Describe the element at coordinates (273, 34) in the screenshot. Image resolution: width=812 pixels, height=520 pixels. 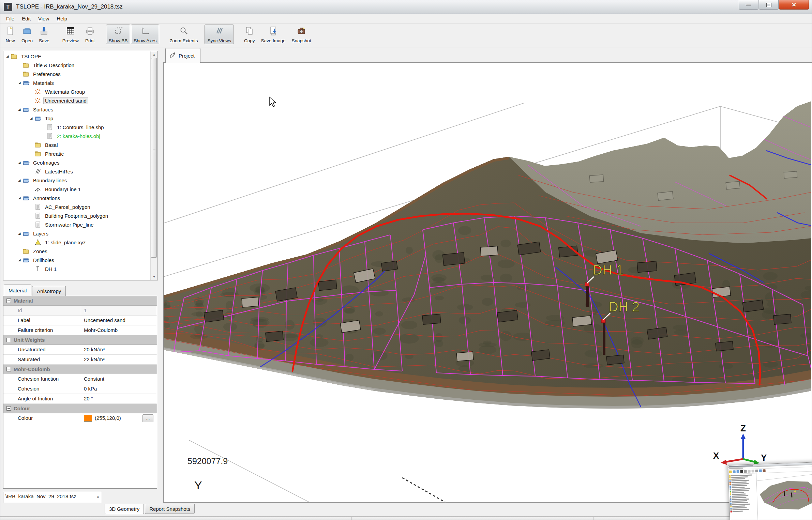
I see `toolbar-save-image: Save Image` at that location.